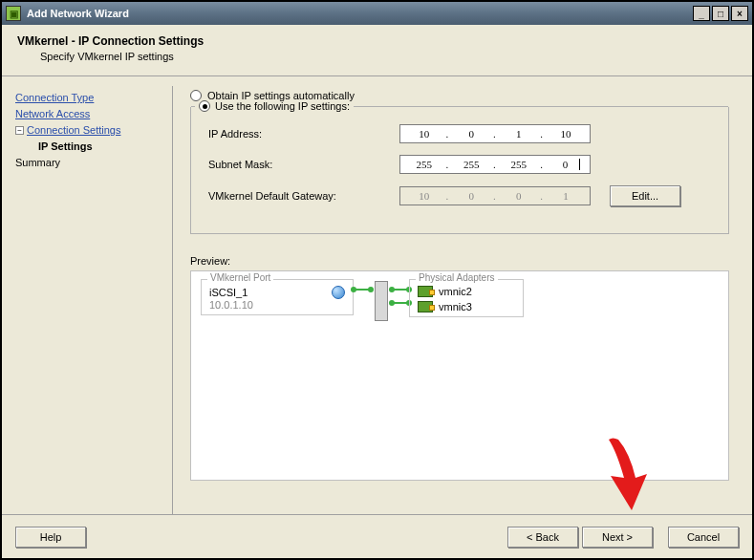 The image size is (754, 560). What do you see at coordinates (645, 196) in the screenshot?
I see `edit-gateway-button: Edit...` at bounding box center [645, 196].